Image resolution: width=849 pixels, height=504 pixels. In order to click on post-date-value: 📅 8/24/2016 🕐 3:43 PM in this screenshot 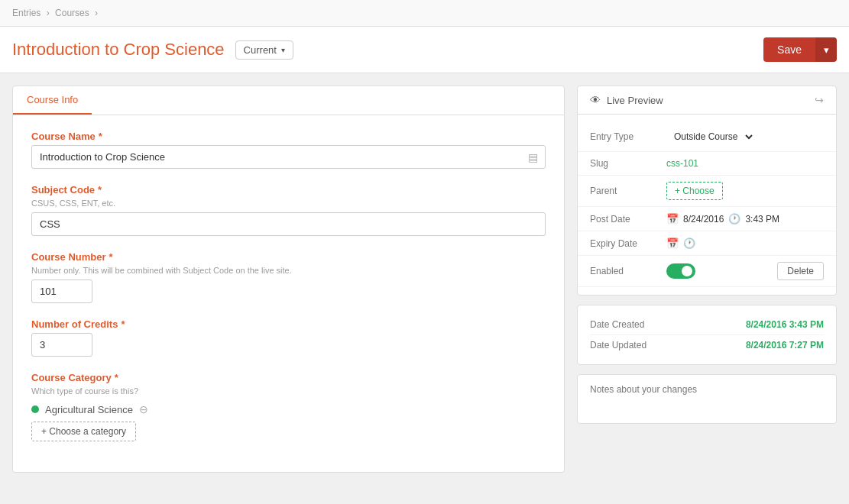, I will do `click(745, 218)`.